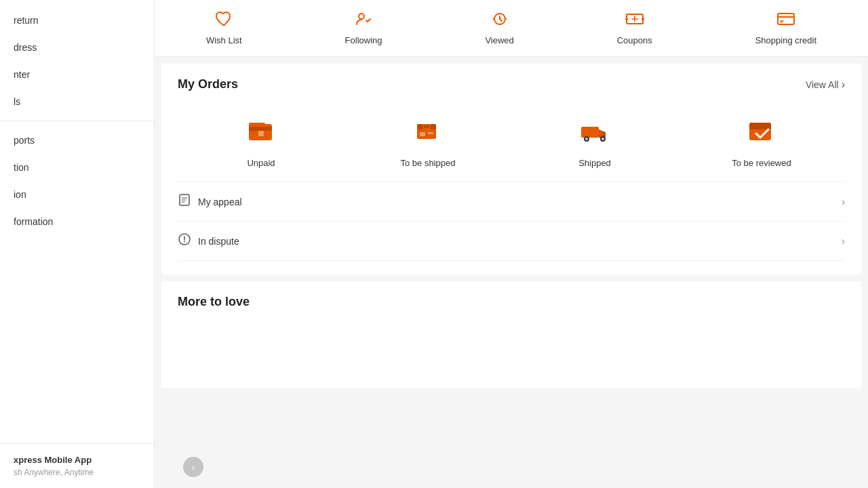 Image resolution: width=868 pixels, height=488 pixels. I want to click on shipped-label: Shipped, so click(595, 163).